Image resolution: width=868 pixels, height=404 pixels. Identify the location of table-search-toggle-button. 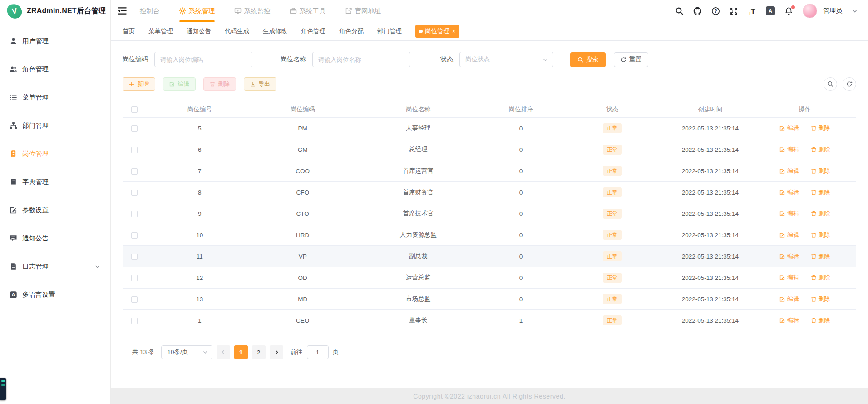
(830, 84).